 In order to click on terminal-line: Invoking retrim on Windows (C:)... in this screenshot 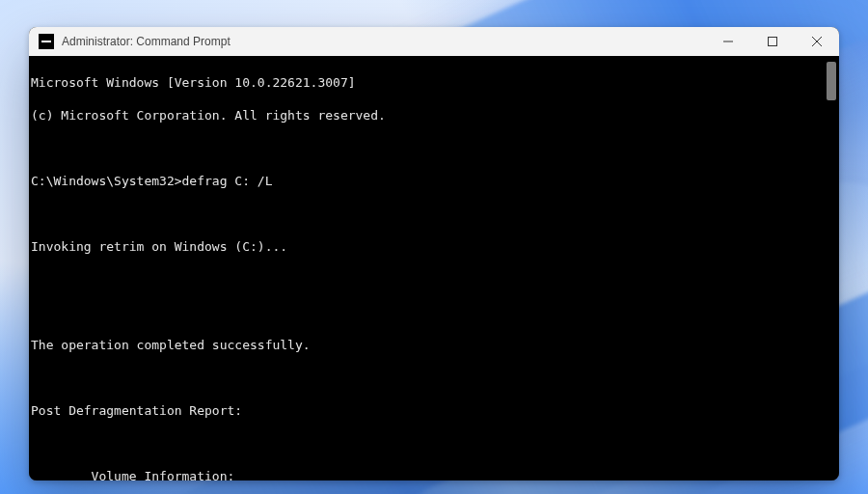, I will do `click(434, 247)`.